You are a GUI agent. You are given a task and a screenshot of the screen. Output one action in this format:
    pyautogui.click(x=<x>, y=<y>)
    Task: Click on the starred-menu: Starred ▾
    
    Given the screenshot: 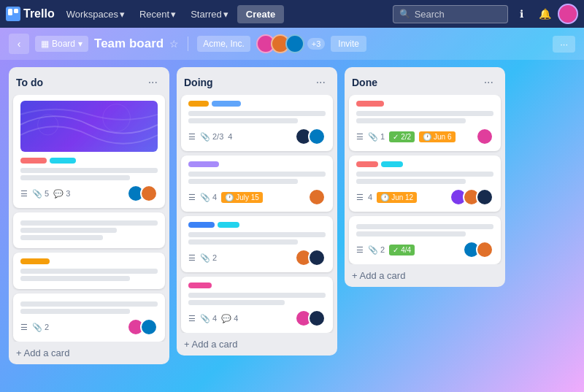 What is the action you would take?
    pyautogui.click(x=210, y=15)
    